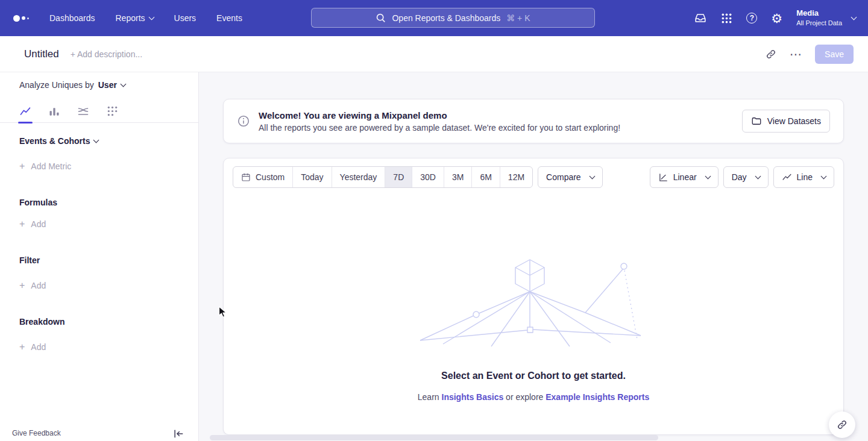 This screenshot has height=441, width=868. I want to click on date-range-custom: Custom, so click(263, 177).